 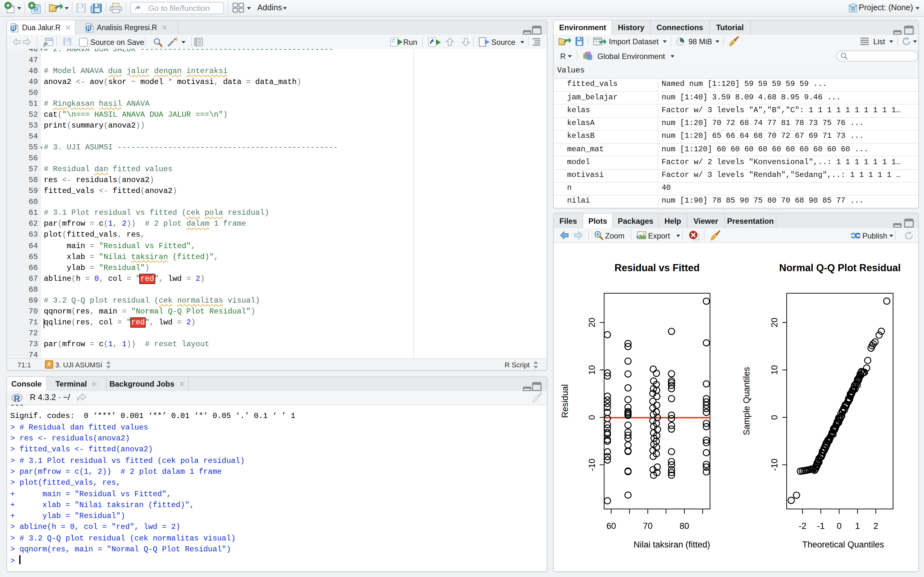 I want to click on svg-text: Normal Q-Q Plot Residual, so click(x=840, y=268).